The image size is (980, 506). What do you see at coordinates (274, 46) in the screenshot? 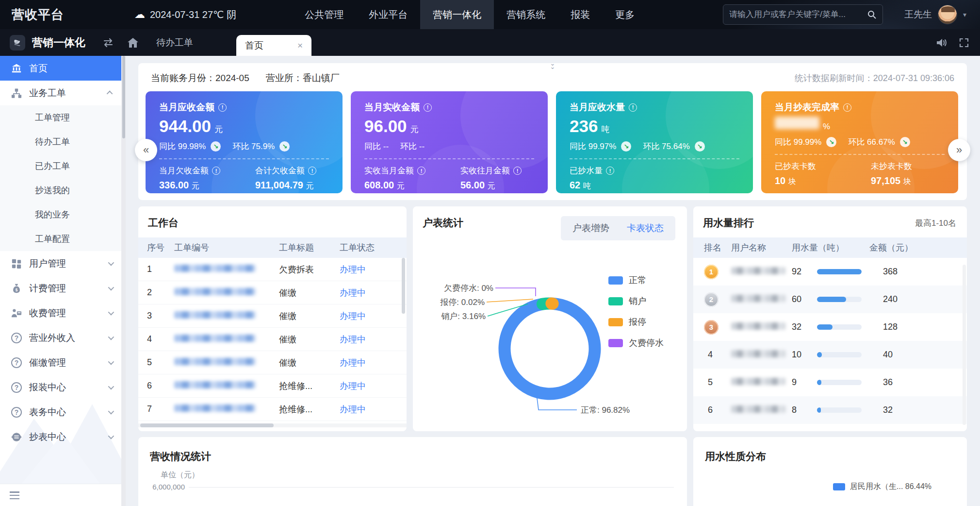
I see `tab-home-active: 首页 ×` at bounding box center [274, 46].